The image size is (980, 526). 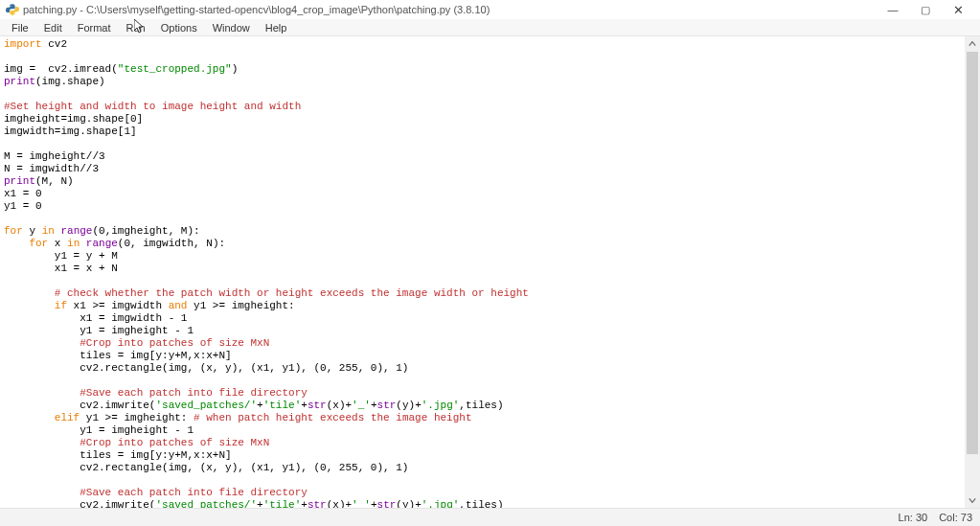 What do you see at coordinates (490, 28) in the screenshot?
I see `menubar: File Edit Format Run Options Window Help` at bounding box center [490, 28].